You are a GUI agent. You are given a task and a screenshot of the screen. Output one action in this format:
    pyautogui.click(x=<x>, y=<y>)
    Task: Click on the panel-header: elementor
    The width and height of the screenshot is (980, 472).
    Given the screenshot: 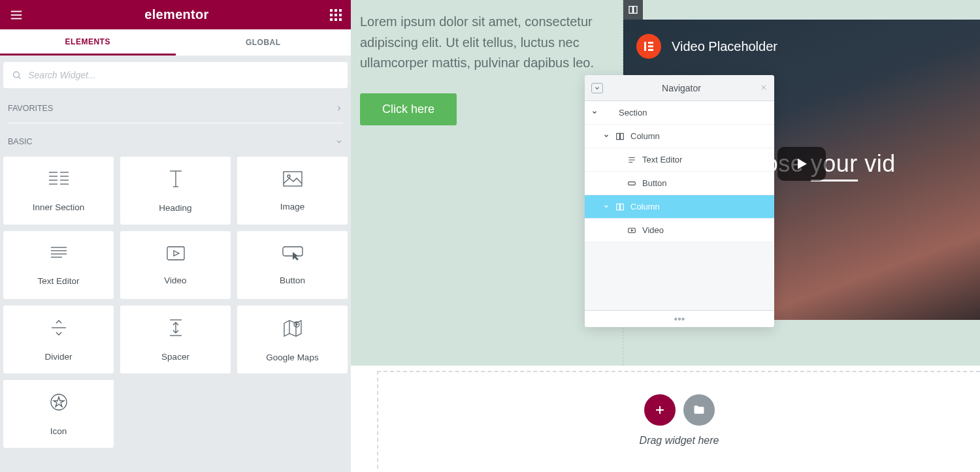 What is the action you would take?
    pyautogui.click(x=175, y=14)
    